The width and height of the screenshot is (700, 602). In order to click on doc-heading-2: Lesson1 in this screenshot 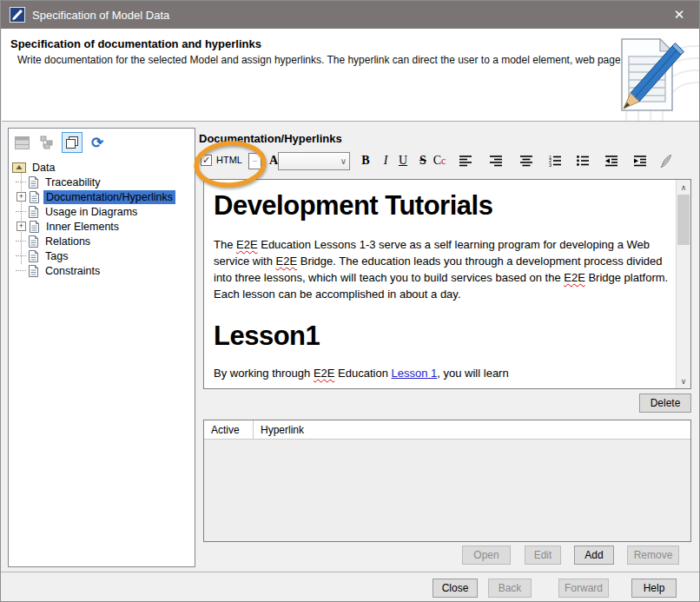, I will do `click(442, 336)`.